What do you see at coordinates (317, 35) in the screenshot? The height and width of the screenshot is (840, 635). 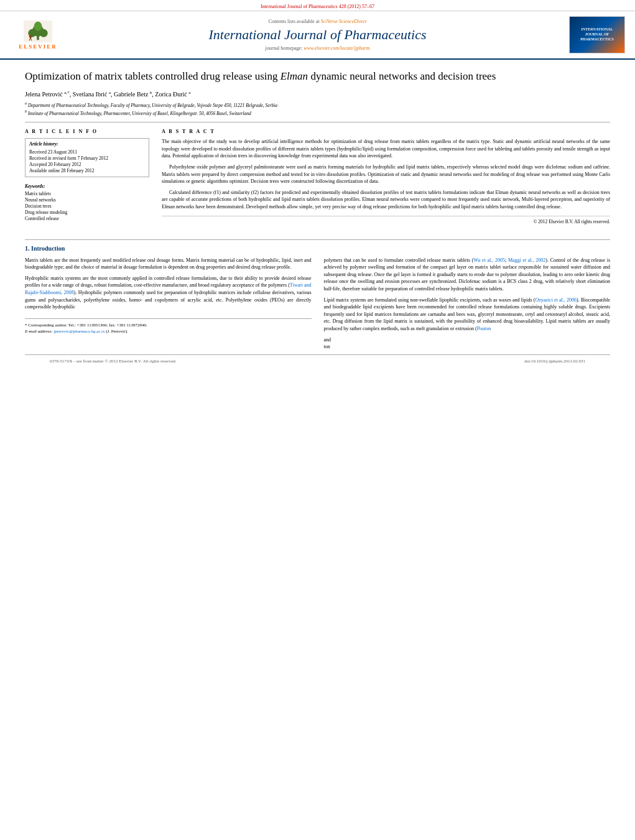 I see `journal-header-center: Contents lists available at SciVerse Sci…` at bounding box center [317, 35].